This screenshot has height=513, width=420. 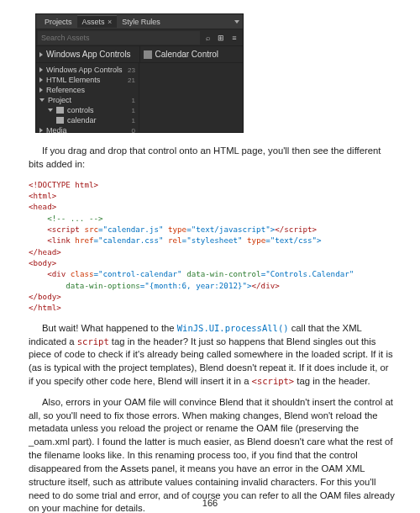 I want to click on code-token: </html>, so click(x=45, y=308).